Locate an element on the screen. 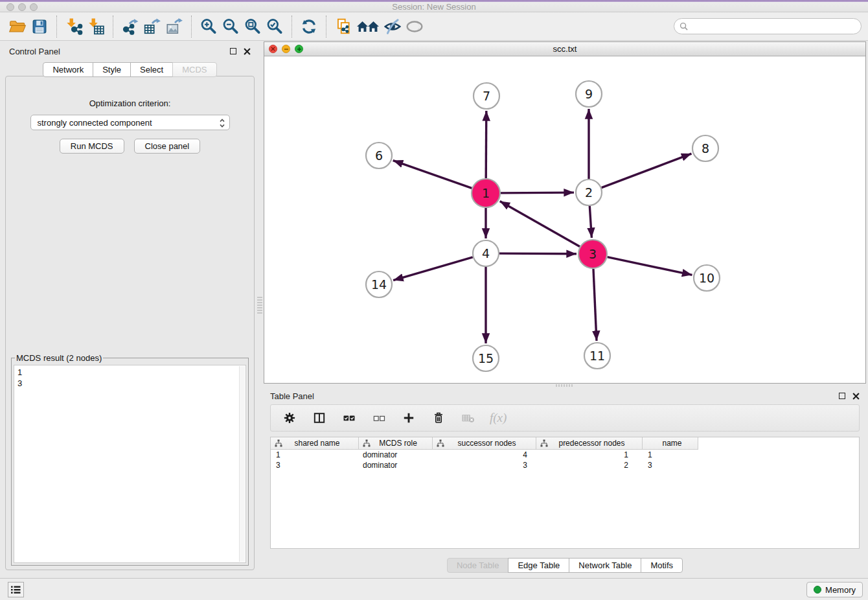 The image size is (868, 600). horizontal-splitter-handle is located at coordinates (564, 386).